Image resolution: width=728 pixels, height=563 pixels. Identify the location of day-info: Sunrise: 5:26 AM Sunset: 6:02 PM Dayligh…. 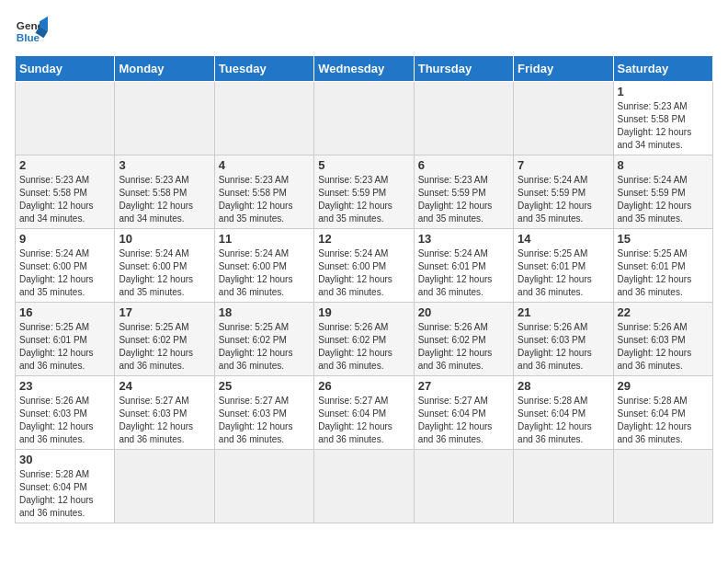
(463, 347).